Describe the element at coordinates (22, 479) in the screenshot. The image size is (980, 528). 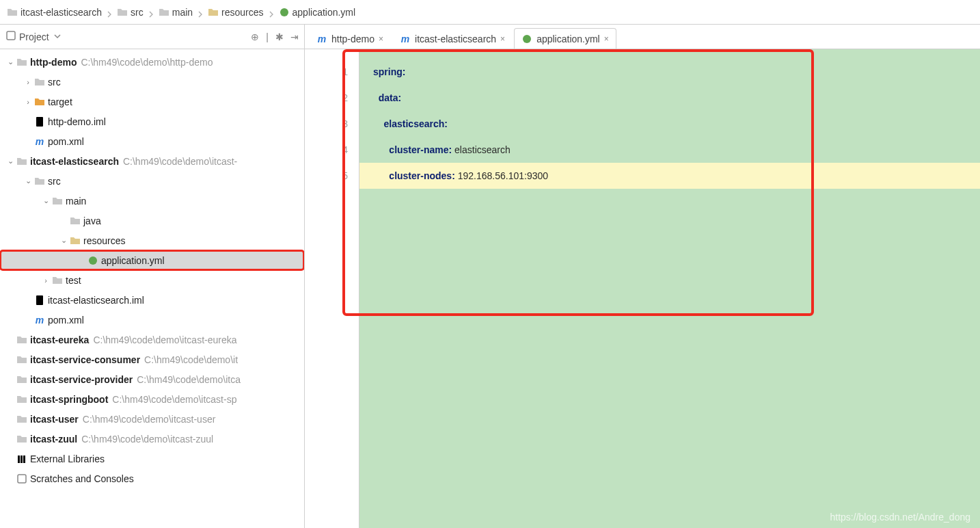
I see `scratches-icon` at that location.